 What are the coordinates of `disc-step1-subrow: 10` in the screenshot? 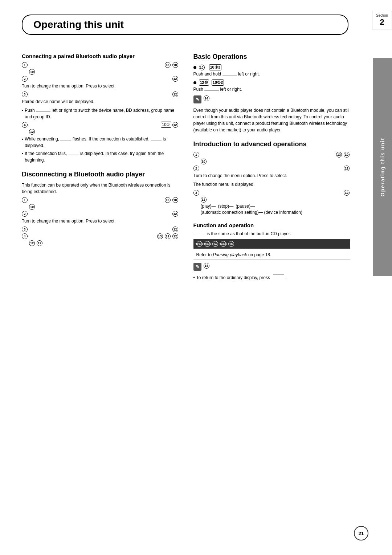 It's located at (104, 207).